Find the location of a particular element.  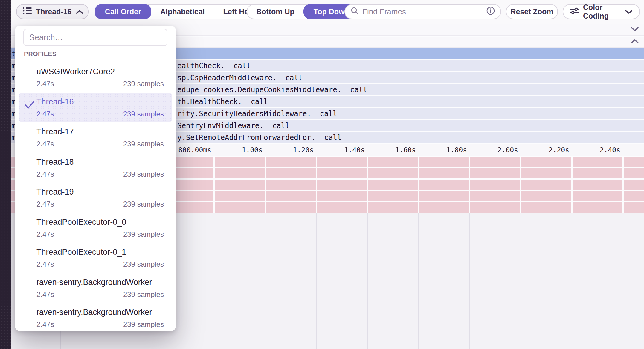

axis-tick-label: 2.20s is located at coordinates (559, 150).